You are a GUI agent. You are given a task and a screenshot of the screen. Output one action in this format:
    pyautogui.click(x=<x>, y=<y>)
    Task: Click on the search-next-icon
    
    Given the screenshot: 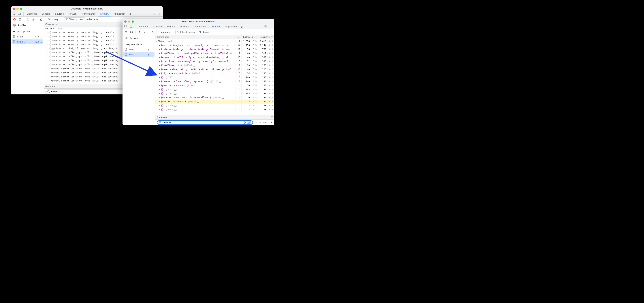 What is the action you would take?
    pyautogui.click(x=260, y=122)
    